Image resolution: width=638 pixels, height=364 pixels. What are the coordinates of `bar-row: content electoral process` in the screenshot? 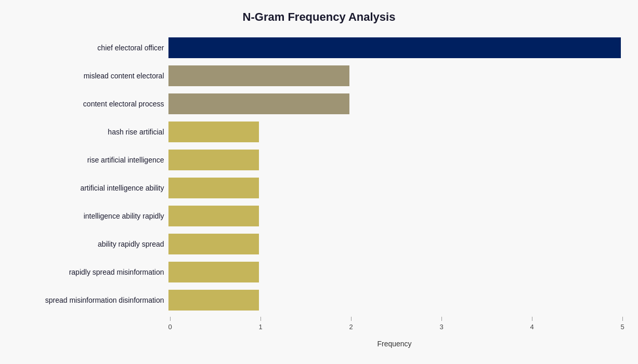 It's located at (319, 104).